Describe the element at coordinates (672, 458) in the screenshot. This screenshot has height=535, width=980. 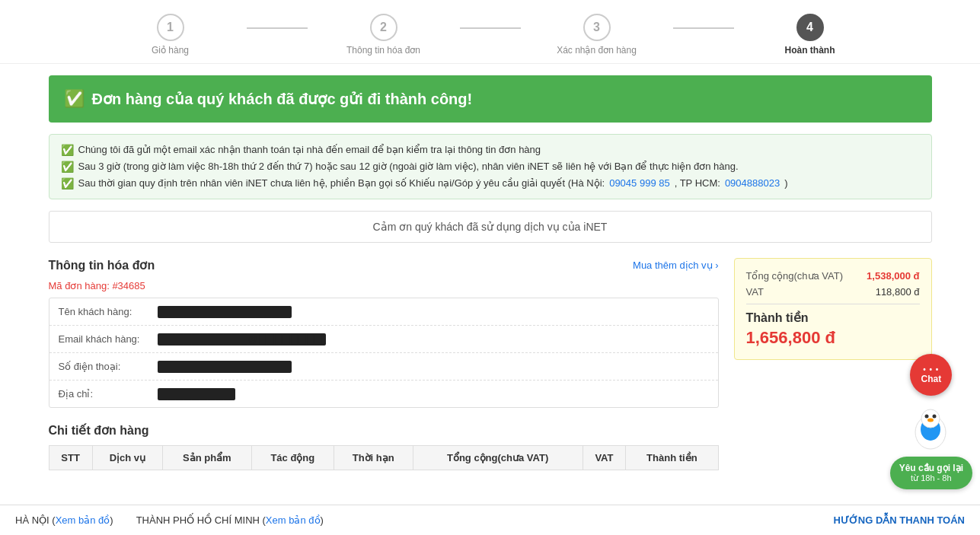
I see `col-thanhtien: Thành tiền` at that location.